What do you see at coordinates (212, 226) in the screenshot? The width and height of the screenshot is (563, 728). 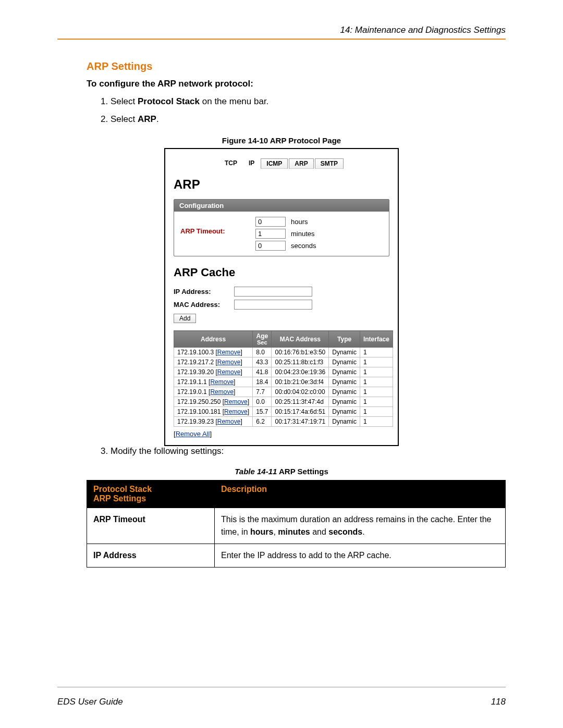 I see `arp-timeout-label: ARP Timeout:` at bounding box center [212, 226].